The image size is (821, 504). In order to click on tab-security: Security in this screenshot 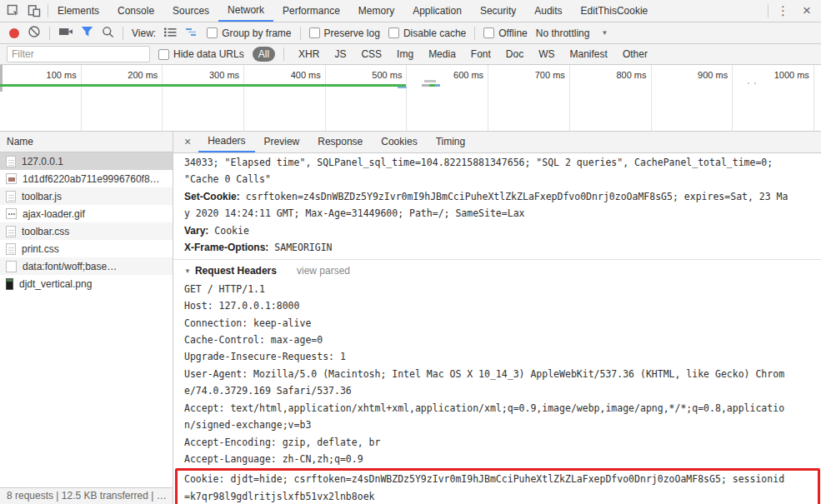, I will do `click(498, 11)`.